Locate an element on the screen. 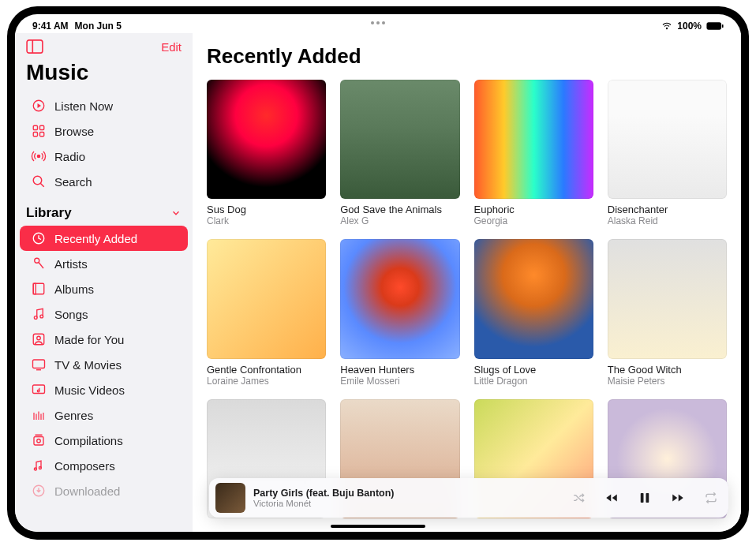 The image size is (756, 546). album-icon is located at coordinates (39, 289).